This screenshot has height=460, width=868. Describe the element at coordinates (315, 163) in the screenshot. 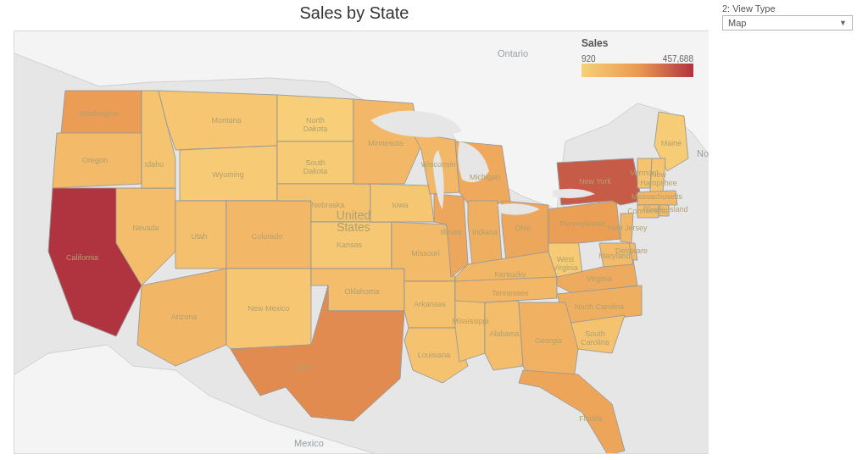

I see `state-SD` at that location.